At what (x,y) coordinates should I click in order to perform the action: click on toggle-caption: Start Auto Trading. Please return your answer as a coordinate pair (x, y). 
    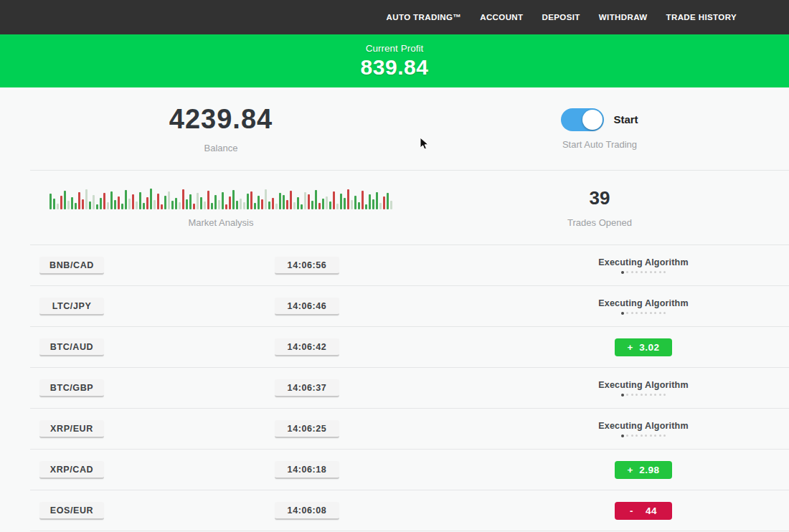
    Looking at the image, I should click on (600, 145).